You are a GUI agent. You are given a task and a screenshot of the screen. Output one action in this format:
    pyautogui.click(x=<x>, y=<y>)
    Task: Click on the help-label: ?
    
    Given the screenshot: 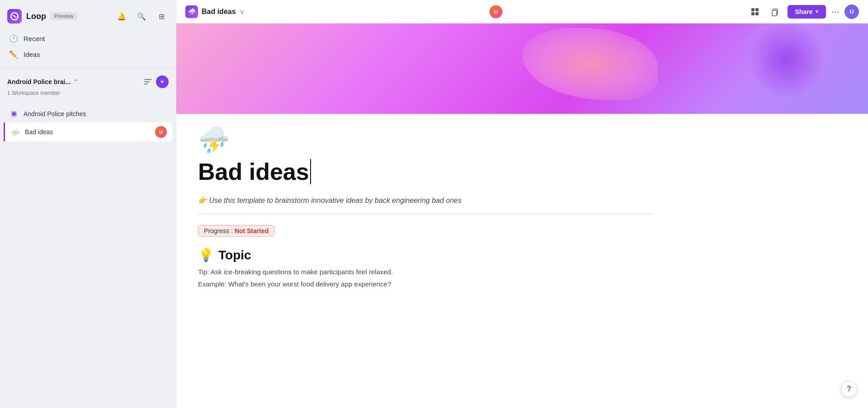 What is the action you would take?
    pyautogui.click(x=849, y=389)
    